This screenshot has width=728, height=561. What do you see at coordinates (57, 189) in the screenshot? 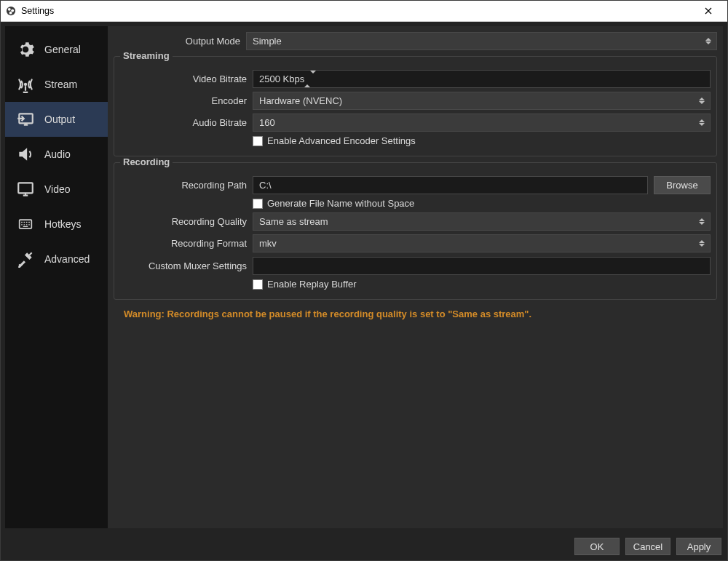
I see `sidebar-item-video: Video` at bounding box center [57, 189].